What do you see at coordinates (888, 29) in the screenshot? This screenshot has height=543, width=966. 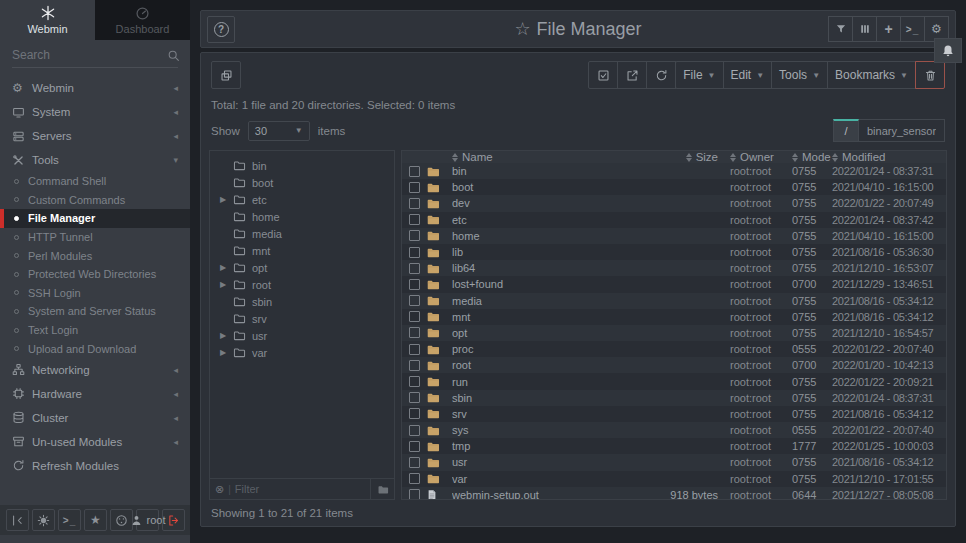 I see `add-button: +` at bounding box center [888, 29].